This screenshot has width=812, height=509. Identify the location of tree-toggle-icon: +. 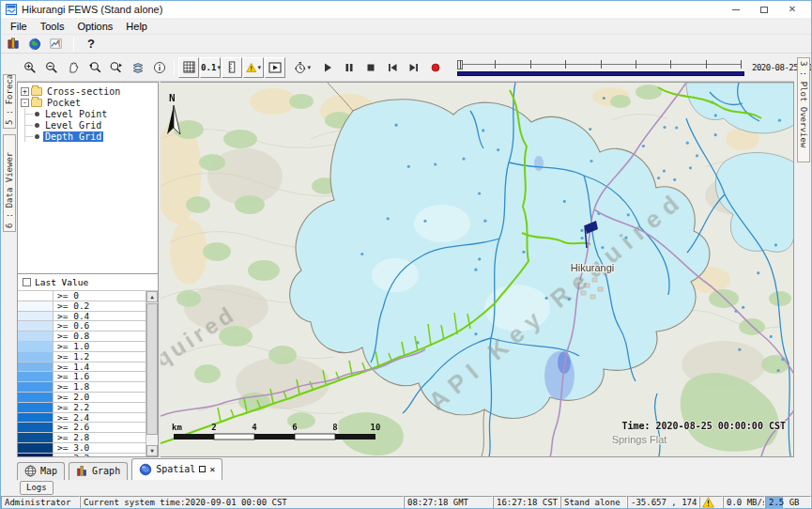
(24, 92).